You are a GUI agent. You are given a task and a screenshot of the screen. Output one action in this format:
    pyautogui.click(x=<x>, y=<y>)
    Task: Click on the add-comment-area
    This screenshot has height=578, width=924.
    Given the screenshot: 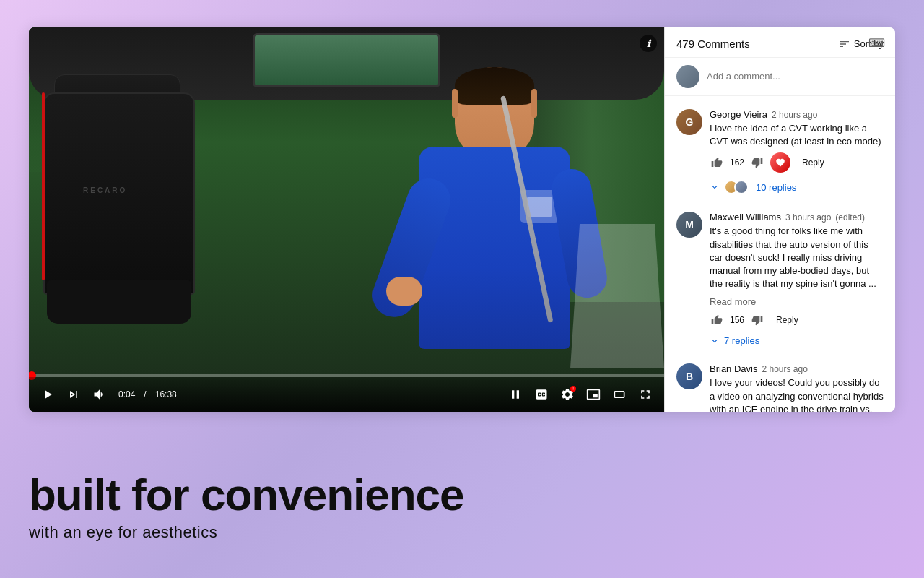 What is the action you would take?
    pyautogui.click(x=780, y=77)
    